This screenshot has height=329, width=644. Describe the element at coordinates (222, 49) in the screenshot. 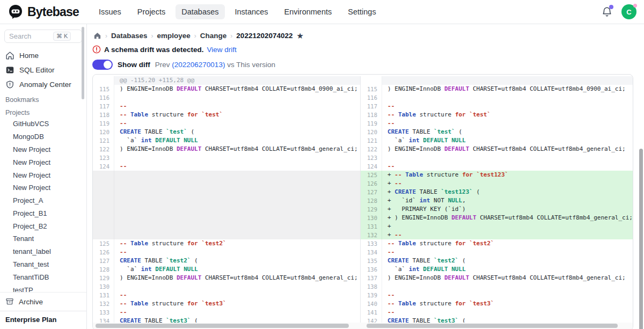

I see `view-drift-link: View drift` at that location.